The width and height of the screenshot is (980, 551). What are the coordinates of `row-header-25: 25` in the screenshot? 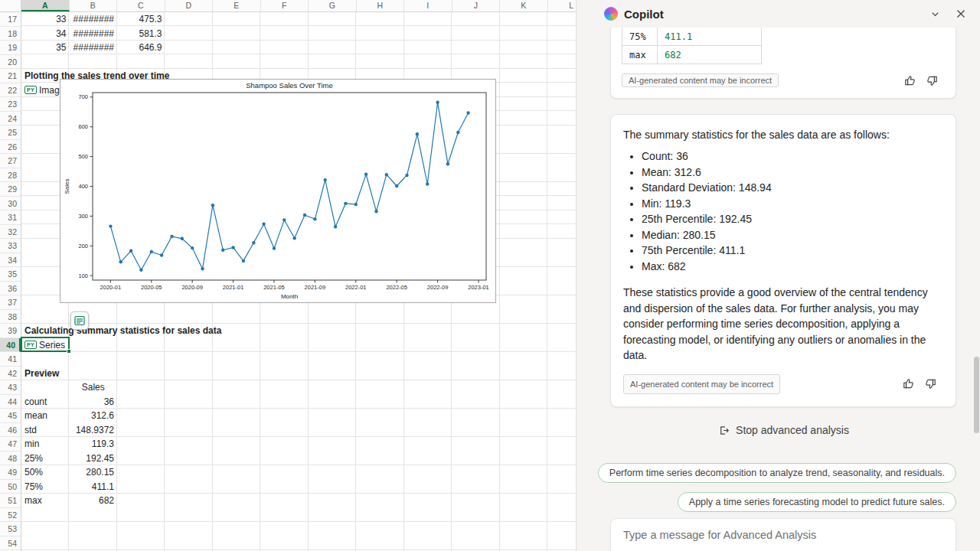 It's located at (11, 133).